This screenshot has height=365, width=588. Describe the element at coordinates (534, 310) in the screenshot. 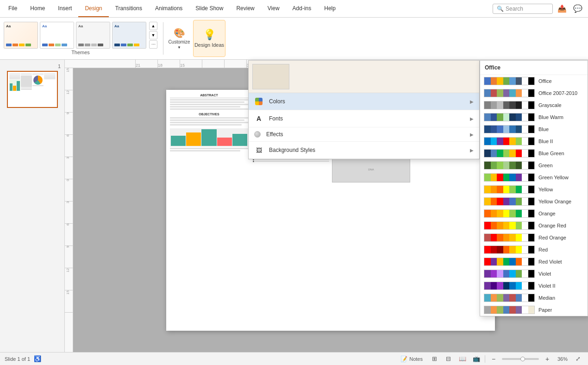

I see `color-option-paper: Paper` at that location.